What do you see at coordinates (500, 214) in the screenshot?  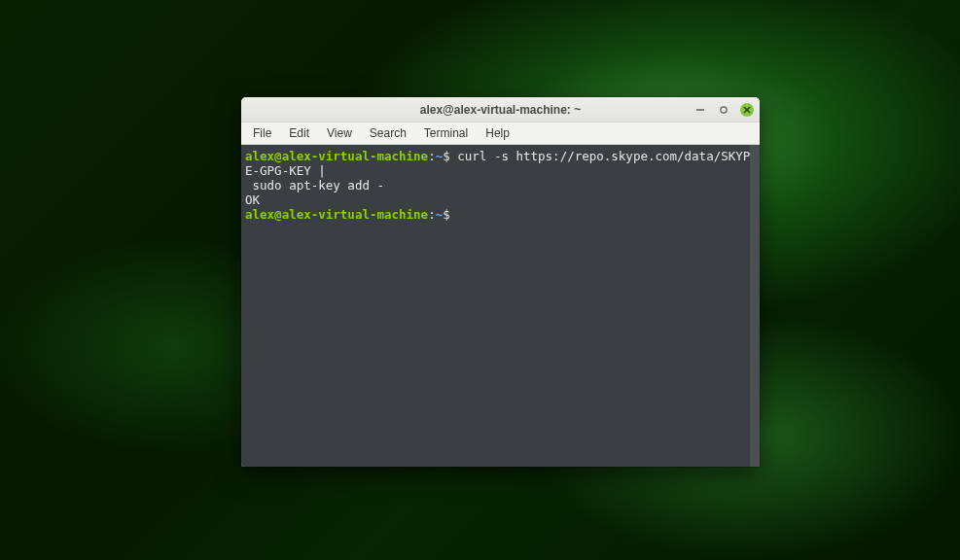 I see `terminal-line-4: alex@alex-virtual-machine:~$` at bounding box center [500, 214].